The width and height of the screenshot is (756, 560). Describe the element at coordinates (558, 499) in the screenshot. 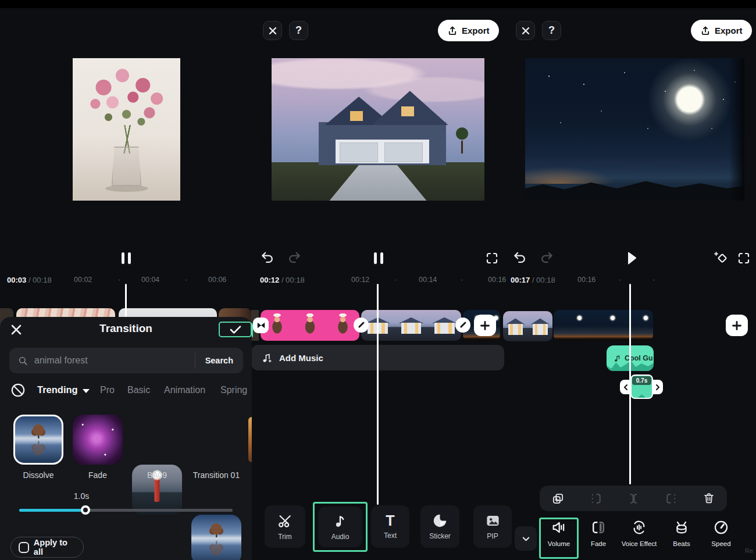

I see `duplicate-button` at that location.